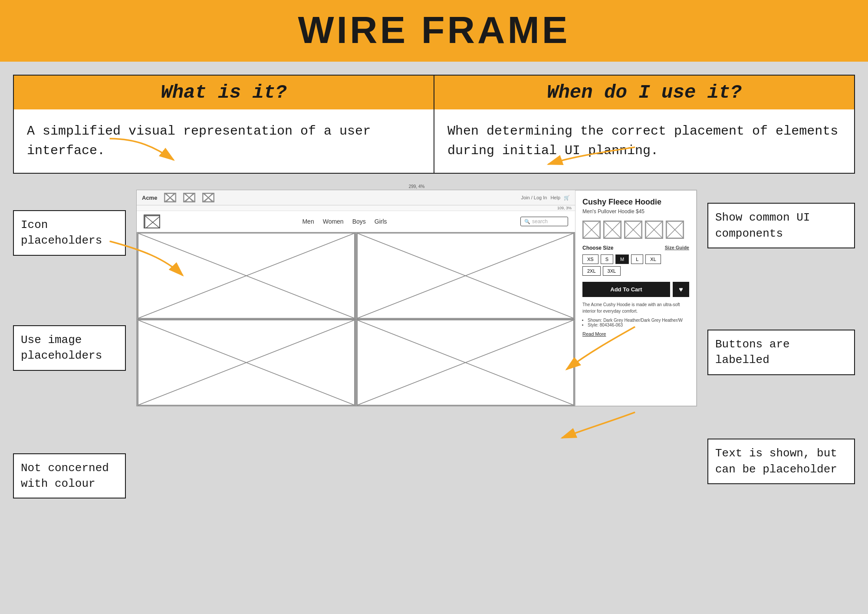  I want to click on size-buttons-row-1: XS S M L XL, so click(636, 259).